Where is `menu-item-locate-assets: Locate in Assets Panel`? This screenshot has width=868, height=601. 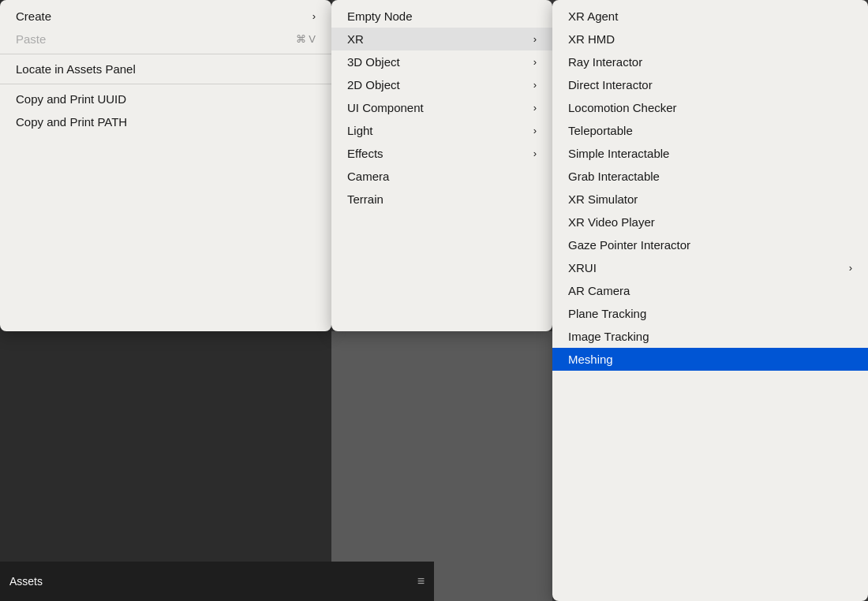
menu-item-locate-assets: Locate in Assets Panel is located at coordinates (166, 69).